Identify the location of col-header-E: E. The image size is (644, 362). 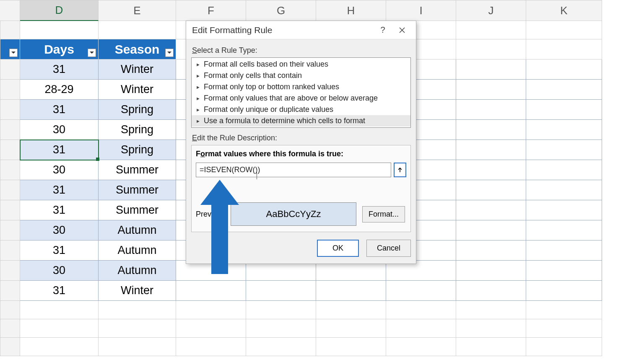
(138, 10).